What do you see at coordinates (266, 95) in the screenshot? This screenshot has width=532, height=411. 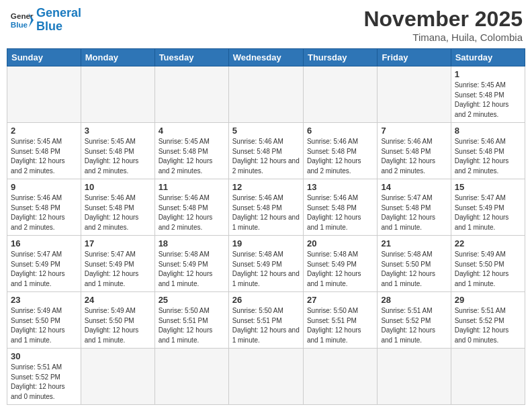 I see `calendar-week-1: 1Sunrise: 5:45 AM Sunset: 5:48 PM Daylig…` at bounding box center [266, 95].